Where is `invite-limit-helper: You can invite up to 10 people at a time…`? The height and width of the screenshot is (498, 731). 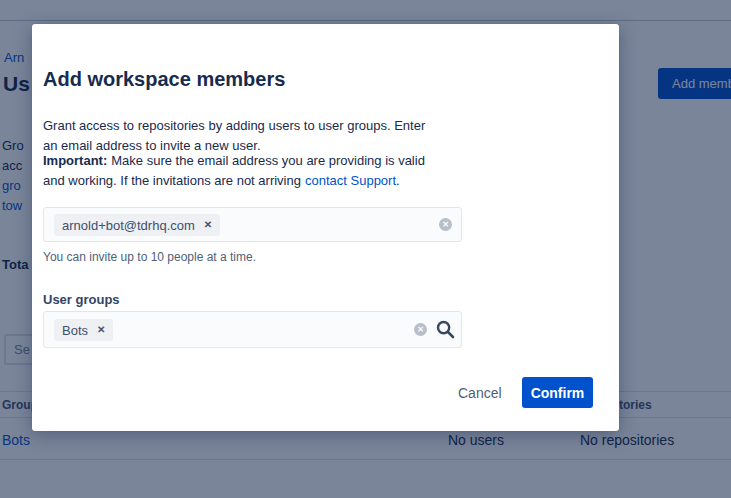
invite-limit-helper: You can invite up to 10 people at a time… is located at coordinates (150, 257).